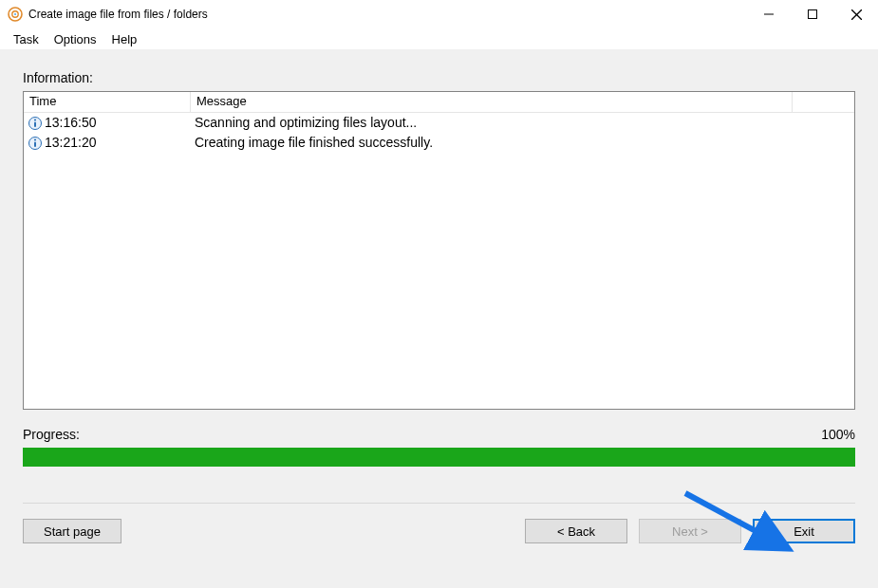 Image resolution: width=878 pixels, height=588 pixels. I want to click on divider, so click(439, 503).